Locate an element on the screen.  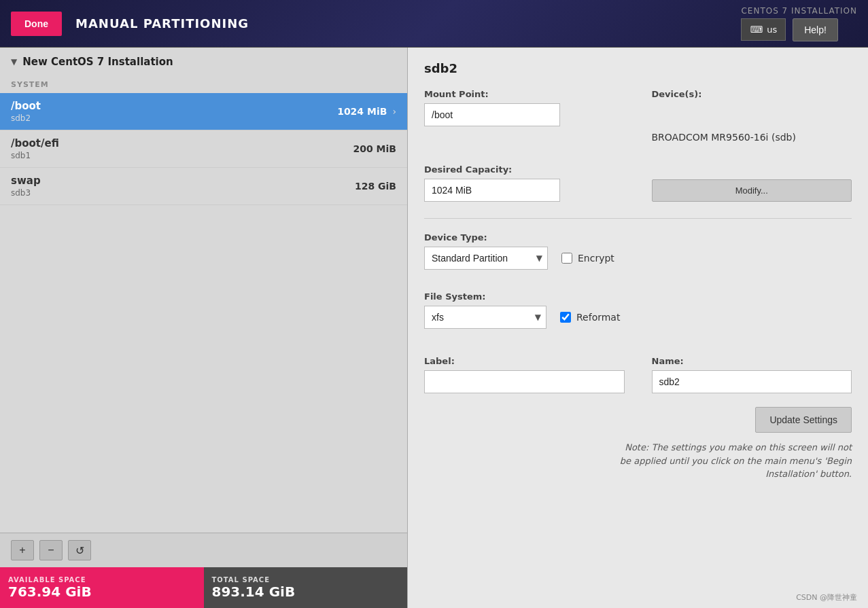
available-space-label: AVAILABLE SPACE is located at coordinates (102, 580).